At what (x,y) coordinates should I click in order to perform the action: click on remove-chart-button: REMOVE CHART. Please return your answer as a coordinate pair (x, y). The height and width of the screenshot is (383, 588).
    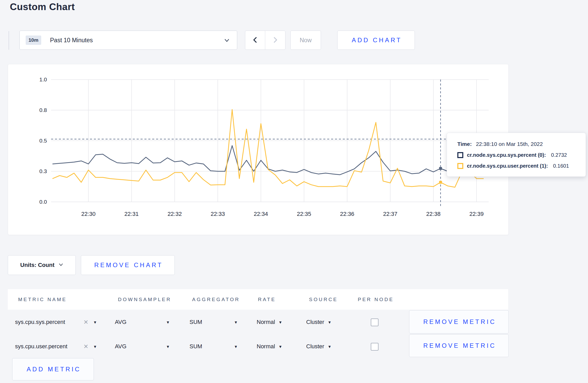
    Looking at the image, I should click on (128, 265).